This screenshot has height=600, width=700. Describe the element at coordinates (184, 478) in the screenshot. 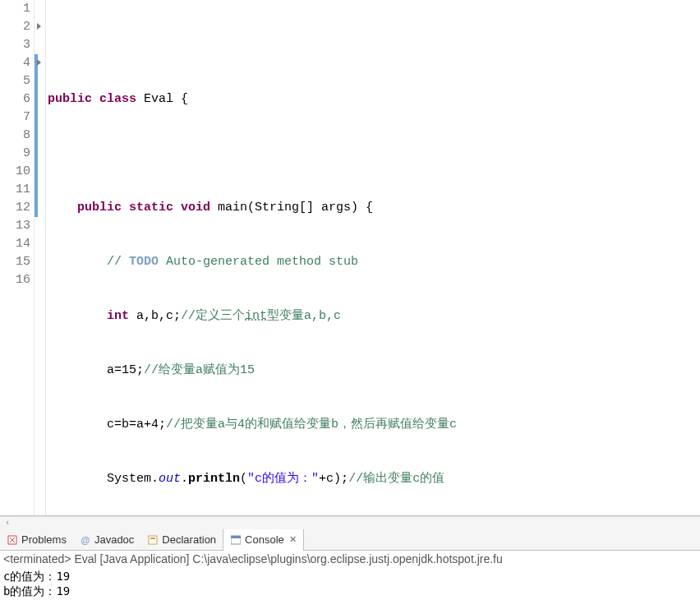

I see `code-text: .` at that location.